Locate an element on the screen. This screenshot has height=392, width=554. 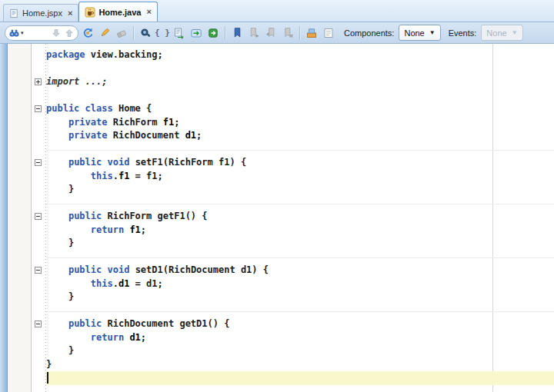
code-line: private RichDocument d1; is located at coordinates (300, 136).